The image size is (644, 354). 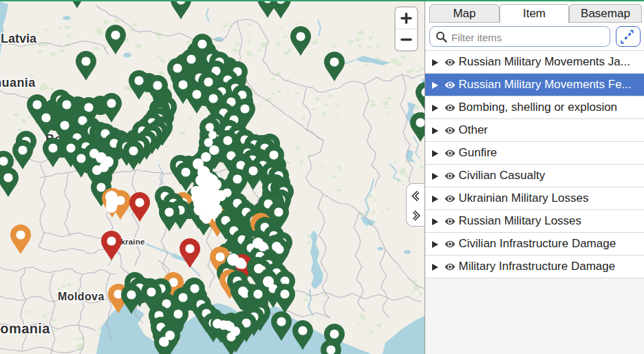 I want to click on svg-text: Romania, so click(x=25, y=329).